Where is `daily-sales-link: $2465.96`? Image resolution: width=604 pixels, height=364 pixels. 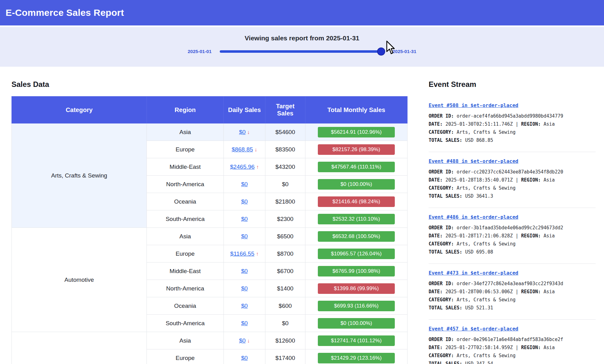
daily-sales-link: $2465.96 is located at coordinates (242, 167).